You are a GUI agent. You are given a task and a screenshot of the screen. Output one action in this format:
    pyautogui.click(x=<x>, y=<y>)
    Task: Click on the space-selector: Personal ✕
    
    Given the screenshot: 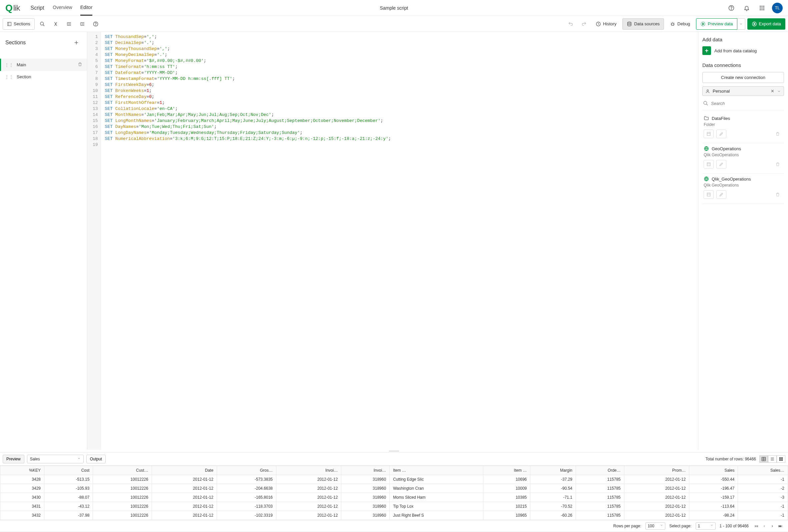 What is the action you would take?
    pyautogui.click(x=743, y=91)
    